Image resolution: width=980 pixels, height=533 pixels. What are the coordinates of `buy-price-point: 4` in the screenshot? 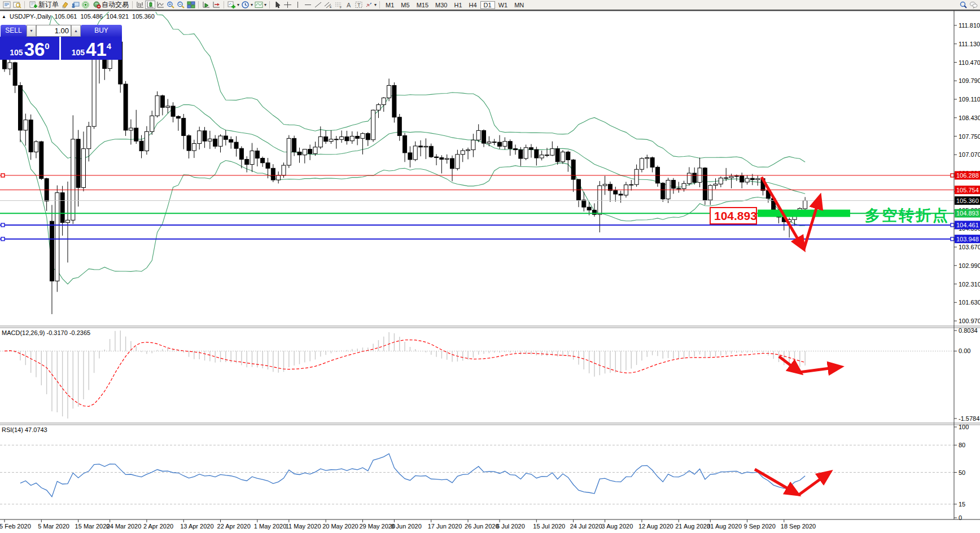 It's located at (109, 46).